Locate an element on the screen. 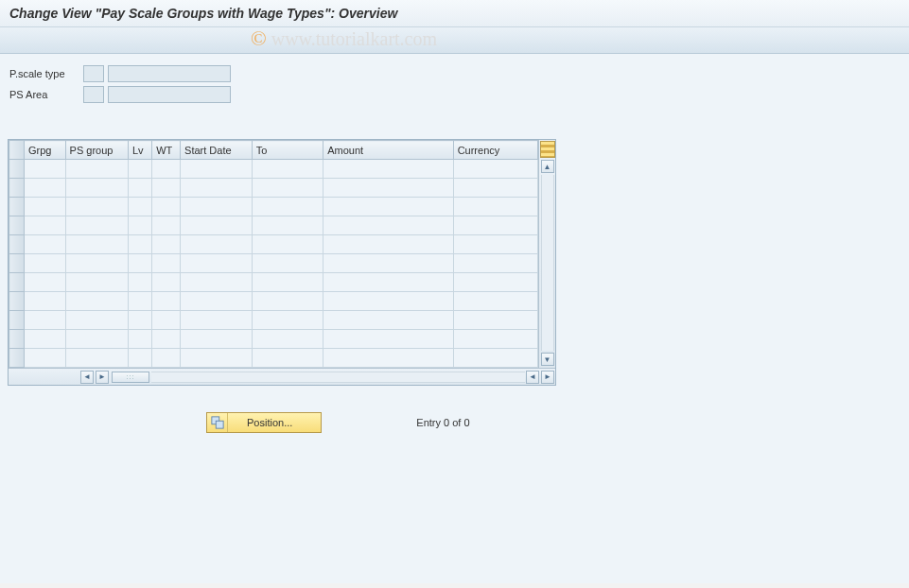  pscale-type-code-input is located at coordinates (94, 74).